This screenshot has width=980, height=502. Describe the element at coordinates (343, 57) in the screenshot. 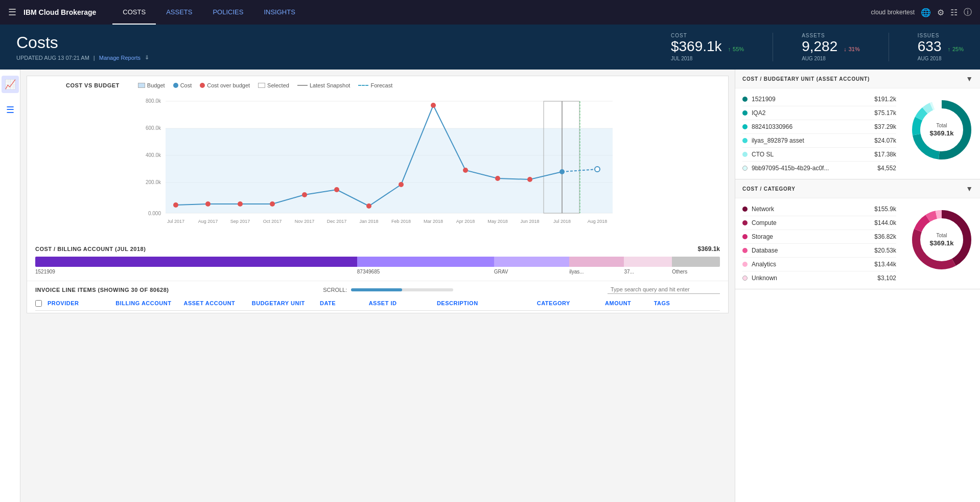

I see `header-subtitle: UPDATED AUG 13 07:21 AM | Manage Reports…` at that location.